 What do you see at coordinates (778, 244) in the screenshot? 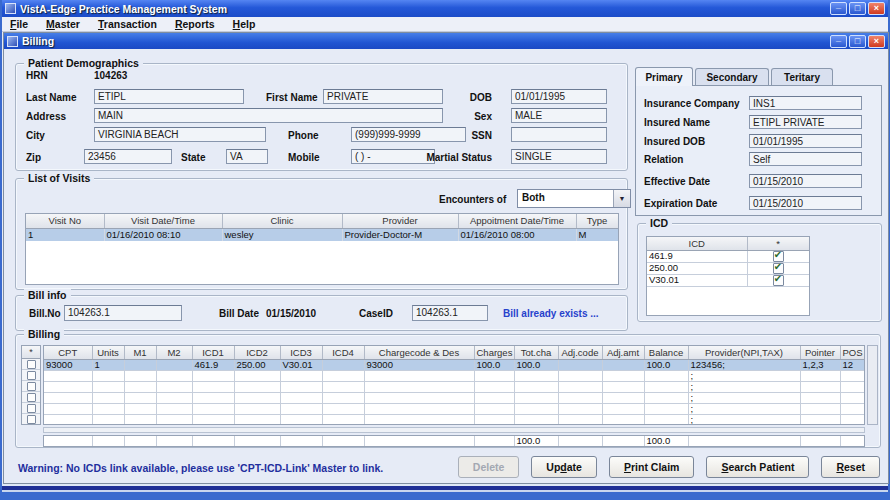
I see `icd-check-column-header: *` at bounding box center [778, 244].